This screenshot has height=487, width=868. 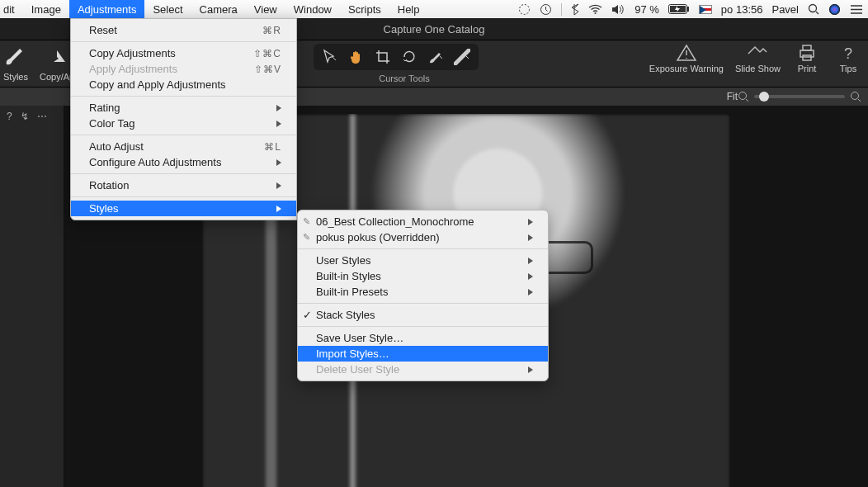 What do you see at coordinates (103, 30) in the screenshot?
I see `adjustments-item-label: Reset` at bounding box center [103, 30].